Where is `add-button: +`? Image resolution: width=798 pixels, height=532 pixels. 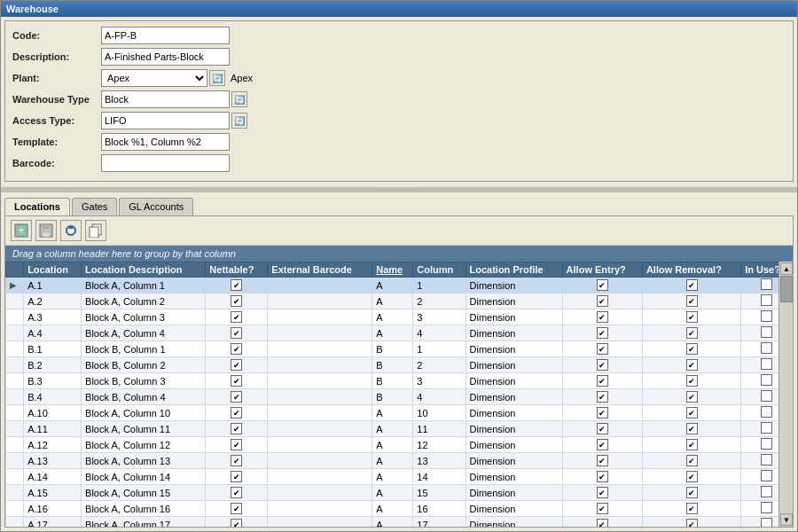 add-button: + is located at coordinates (21, 231).